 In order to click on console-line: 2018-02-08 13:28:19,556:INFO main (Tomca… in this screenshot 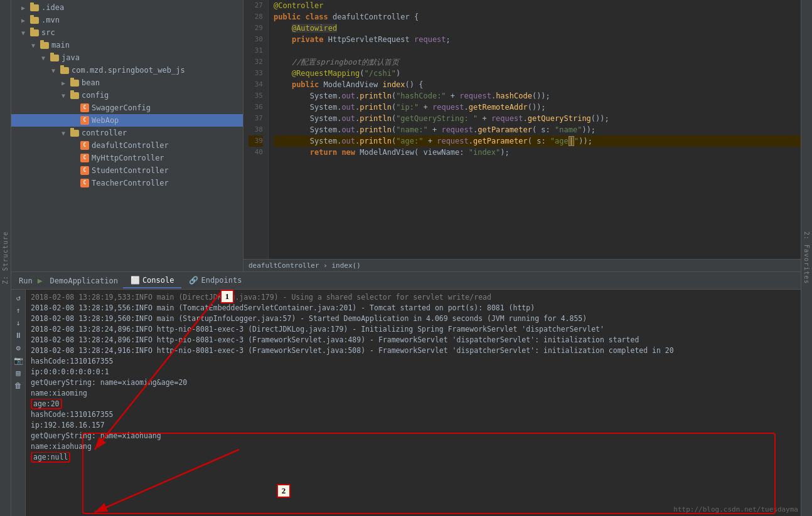, I will do `click(413, 308)`.